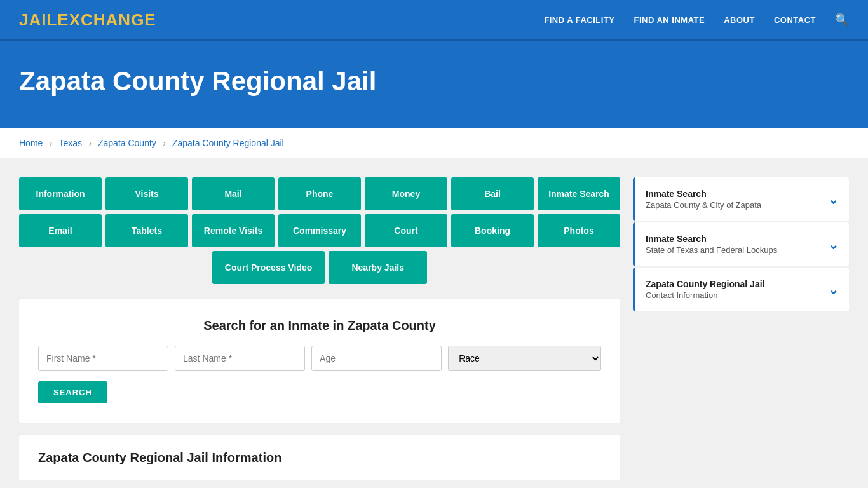 This screenshot has height=488, width=868. Describe the element at coordinates (834, 200) in the screenshot. I see `chevron-down-icon: ⌄` at that location.